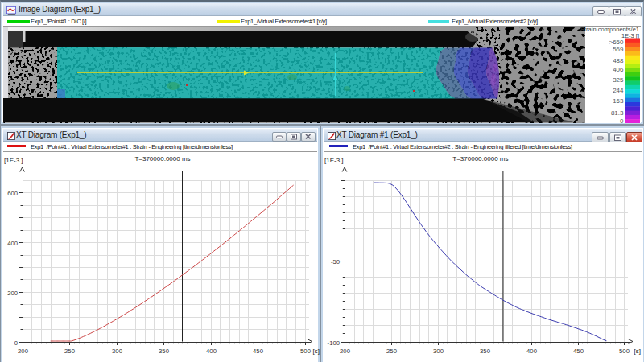  Describe the element at coordinates (617, 113) in the screenshot. I see `svg-text: 81.3` at that location.